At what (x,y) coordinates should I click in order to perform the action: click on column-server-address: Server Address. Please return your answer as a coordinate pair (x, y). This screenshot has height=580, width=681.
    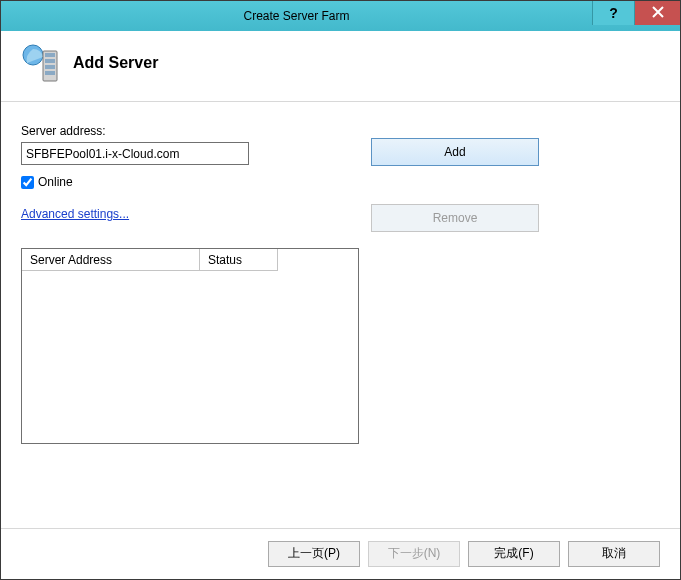
    Looking at the image, I should click on (111, 260).